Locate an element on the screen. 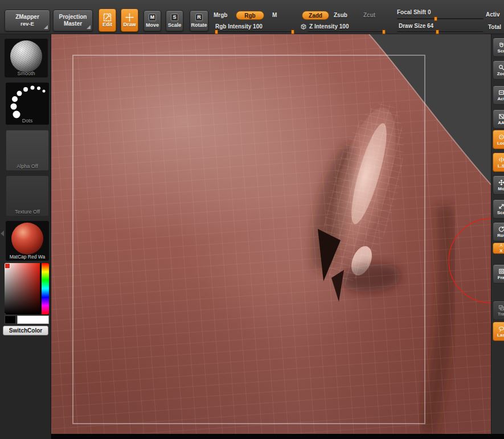  shelf-label: Tra is located at coordinates (501, 314).